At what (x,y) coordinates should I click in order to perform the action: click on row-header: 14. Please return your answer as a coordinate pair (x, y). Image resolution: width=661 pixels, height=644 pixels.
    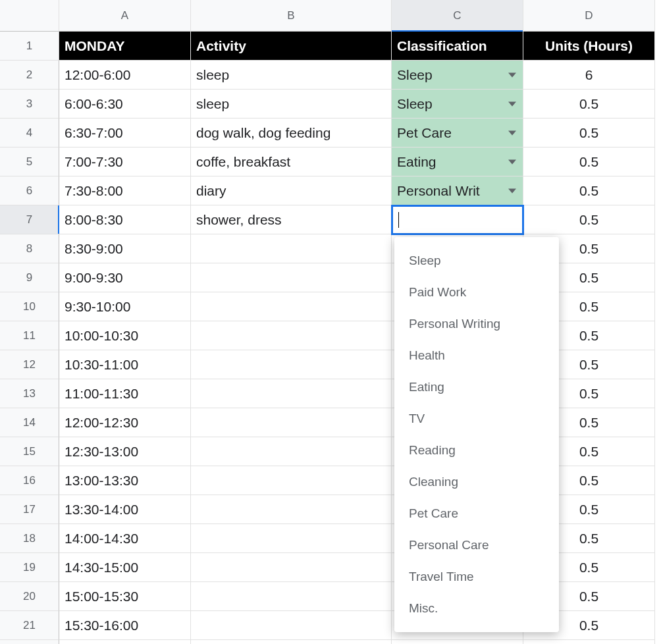
    Looking at the image, I should click on (30, 423).